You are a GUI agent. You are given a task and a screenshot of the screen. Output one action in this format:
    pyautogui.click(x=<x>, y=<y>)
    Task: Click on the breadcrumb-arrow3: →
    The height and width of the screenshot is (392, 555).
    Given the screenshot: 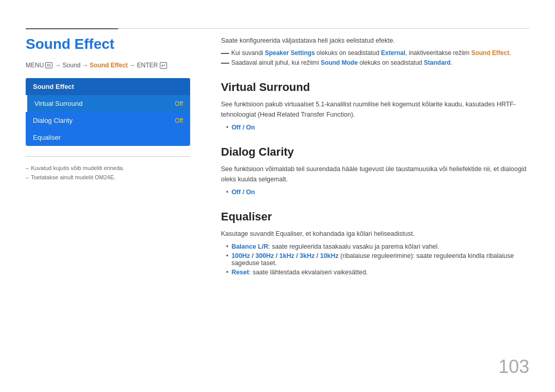 What is the action you would take?
    pyautogui.click(x=133, y=65)
    